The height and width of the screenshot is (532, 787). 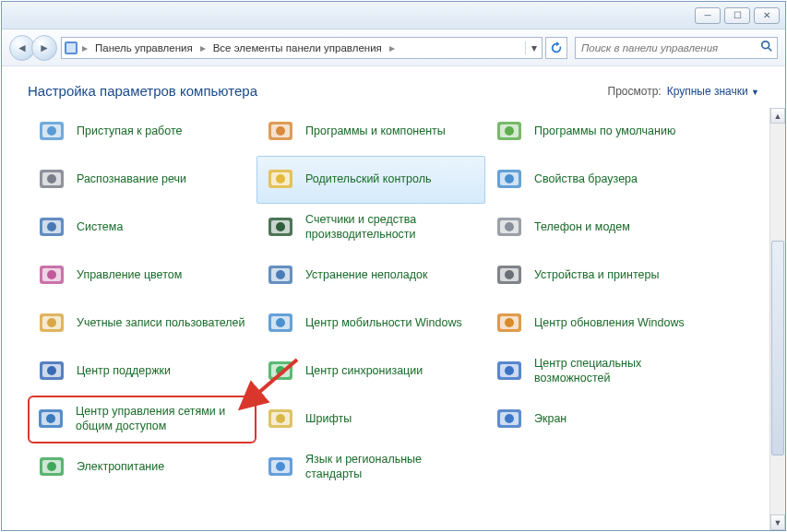 What do you see at coordinates (142, 324) in the screenshot?
I see `cp-item-users: Учетные записи пользователей` at bounding box center [142, 324].